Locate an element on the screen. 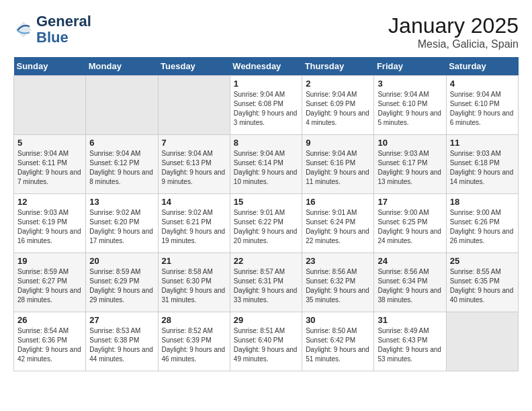 The height and width of the screenshot is (411, 532). cell-info: Sunrise: 9:03 AM Sunset: 6:17 PM Dayligh… is located at coordinates (410, 168).